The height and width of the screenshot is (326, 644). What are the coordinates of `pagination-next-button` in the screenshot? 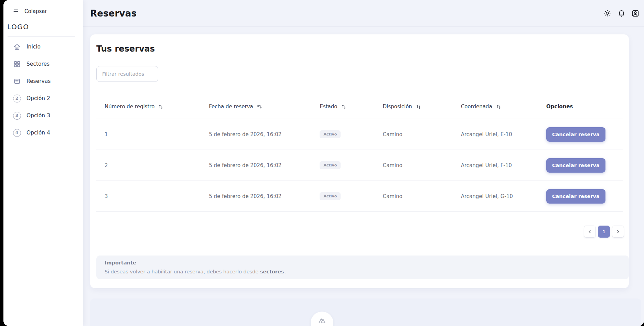 It's located at (618, 232).